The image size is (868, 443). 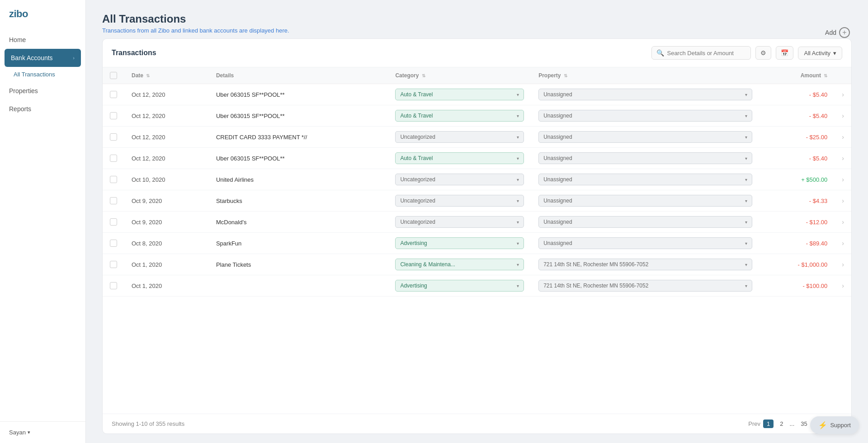 I want to click on row-category-5: Uncategorized ▾, so click(x=459, y=201).